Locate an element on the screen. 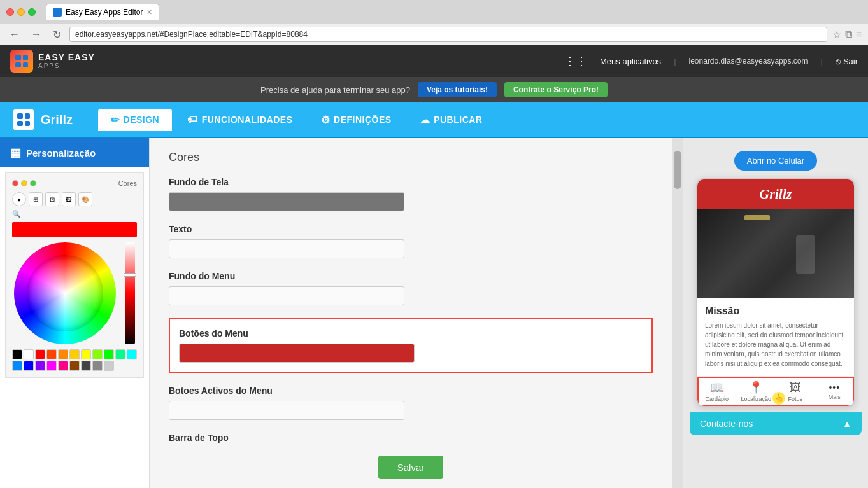 The width and height of the screenshot is (868, 488). mais-icon: ••• is located at coordinates (834, 387).